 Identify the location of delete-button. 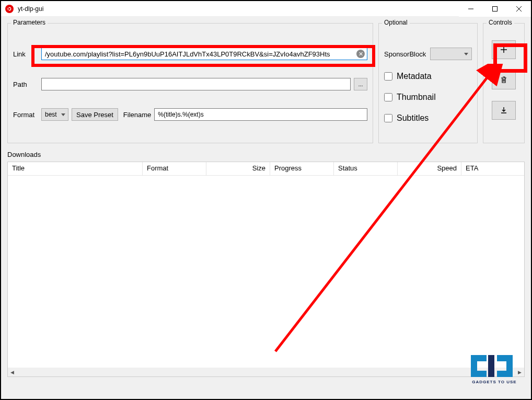
(504, 80).